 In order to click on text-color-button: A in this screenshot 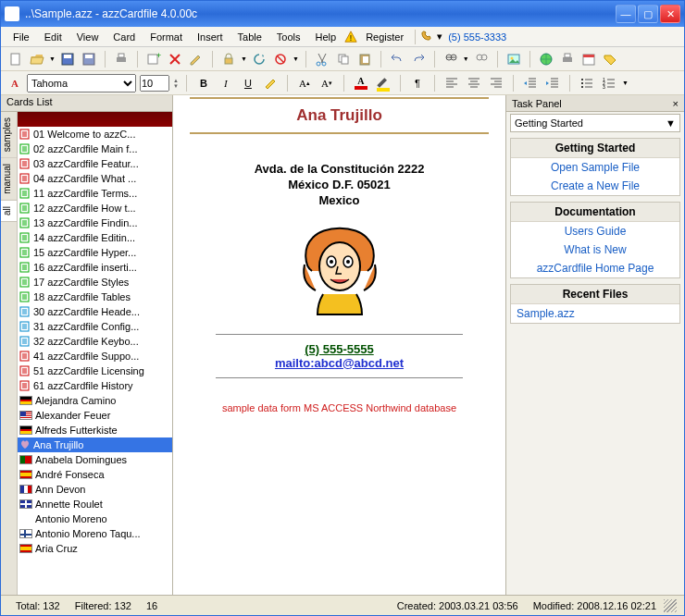, I will do `click(361, 83)`.